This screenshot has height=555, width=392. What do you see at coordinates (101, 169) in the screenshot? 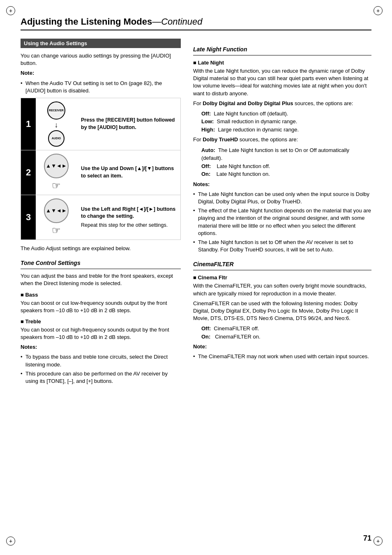
I see `steps-area: 1 RECEIVER ↓ AUDIO Press the [RECEIVER] …` at bounding box center [101, 169].